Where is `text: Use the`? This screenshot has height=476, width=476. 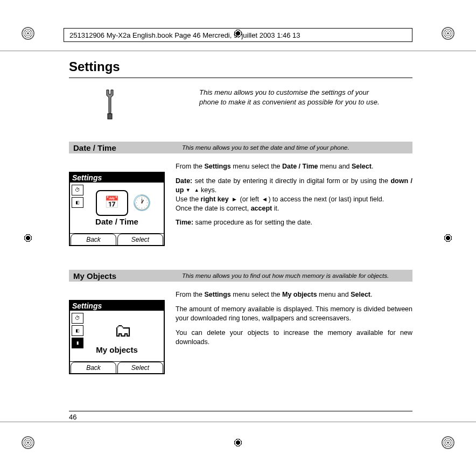 text: Use the is located at coordinates (188, 199).